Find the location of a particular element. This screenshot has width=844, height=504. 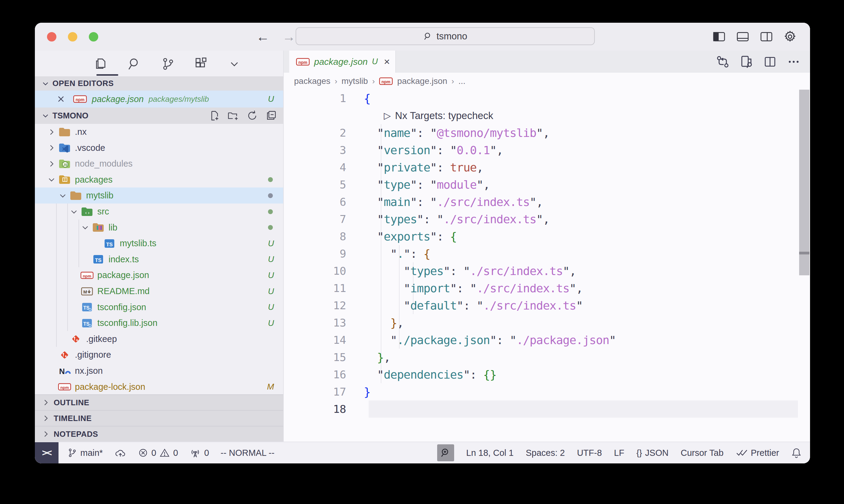

tree-item-index-ts: TSindex.tsU is located at coordinates (159, 259).